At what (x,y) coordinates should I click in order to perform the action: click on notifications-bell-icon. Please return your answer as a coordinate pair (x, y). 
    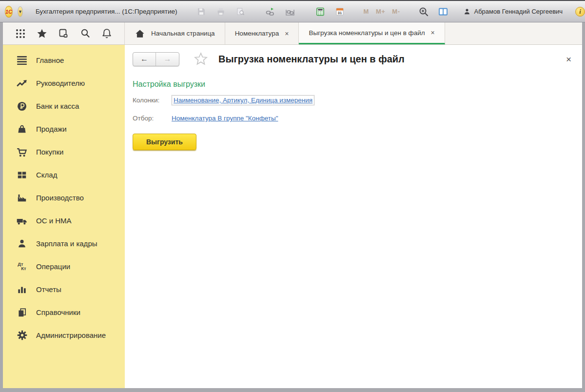
    Looking at the image, I should click on (107, 34).